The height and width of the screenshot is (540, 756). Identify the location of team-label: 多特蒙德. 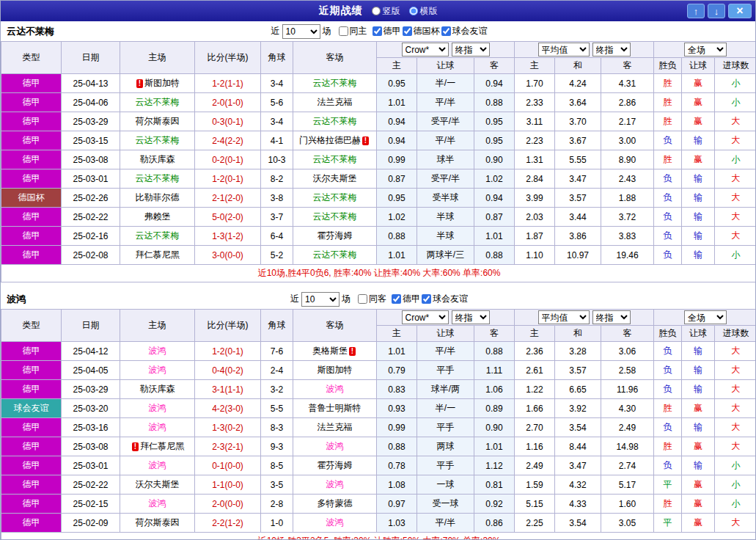
(335, 503).